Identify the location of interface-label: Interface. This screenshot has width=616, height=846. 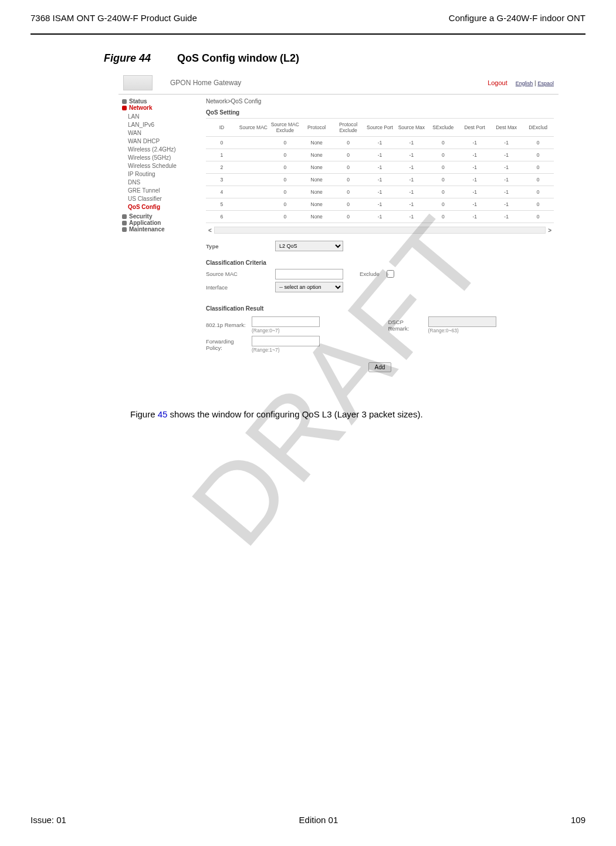
(238, 288).